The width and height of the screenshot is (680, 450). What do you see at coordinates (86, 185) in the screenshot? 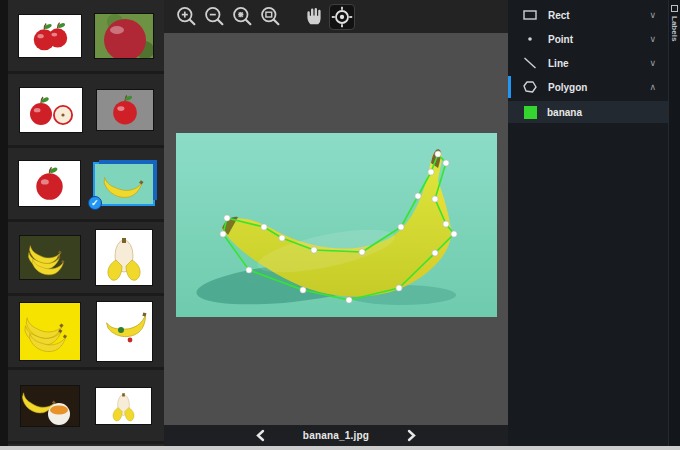
I see `thumbnail-row: ✓` at bounding box center [86, 185].